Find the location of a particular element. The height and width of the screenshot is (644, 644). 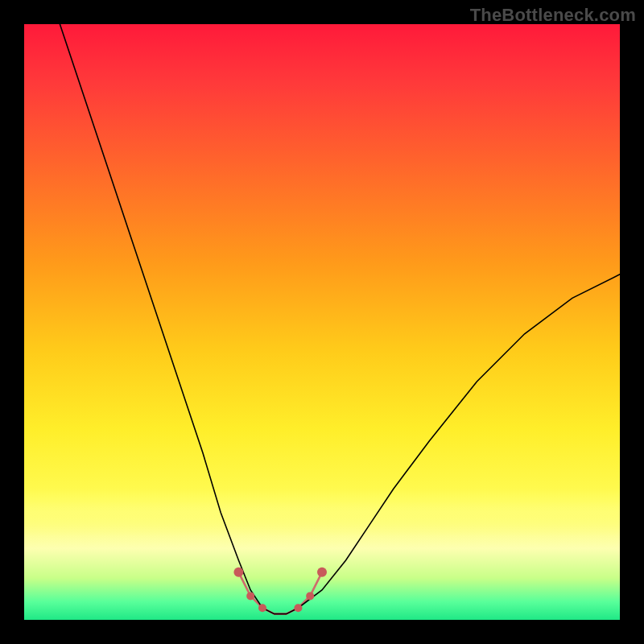

watermark-text: TheBottleneck.com is located at coordinates (553, 15).